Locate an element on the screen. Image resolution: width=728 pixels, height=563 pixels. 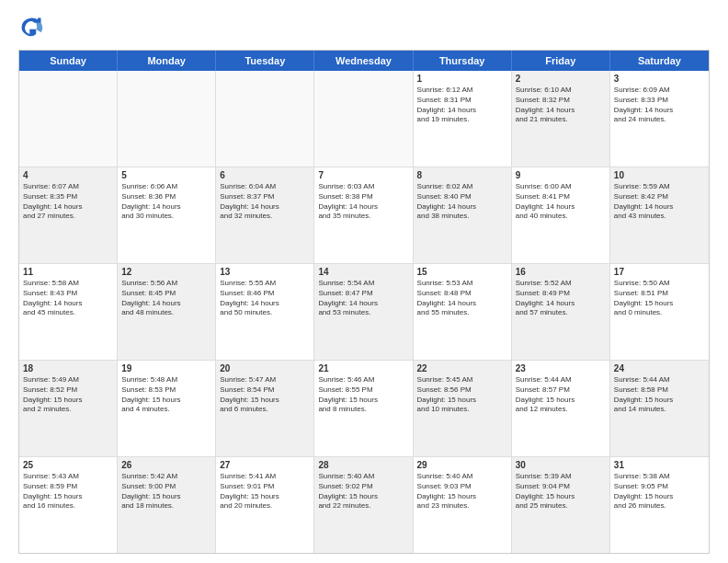
cell-text: Sunrise: 5:47 AM Sunset: 8:54 PM Dayligh… is located at coordinates (265, 396).